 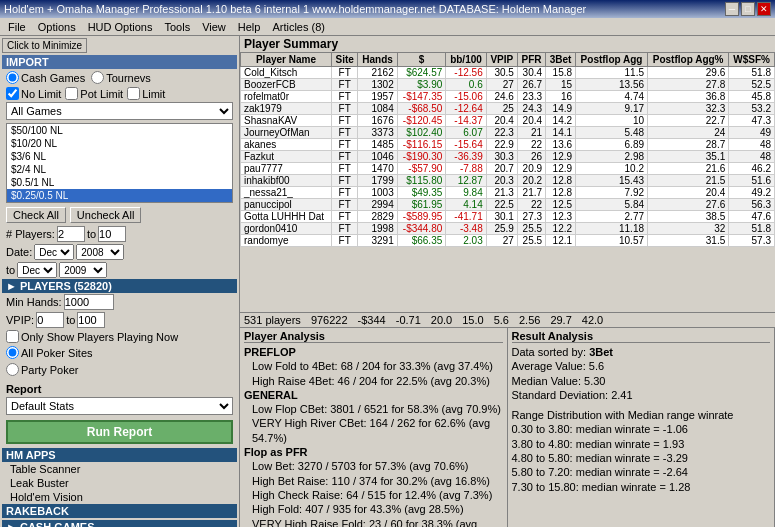 What do you see at coordinates (531, 60) in the screenshot?
I see `col-pfr: PFR` at bounding box center [531, 60].